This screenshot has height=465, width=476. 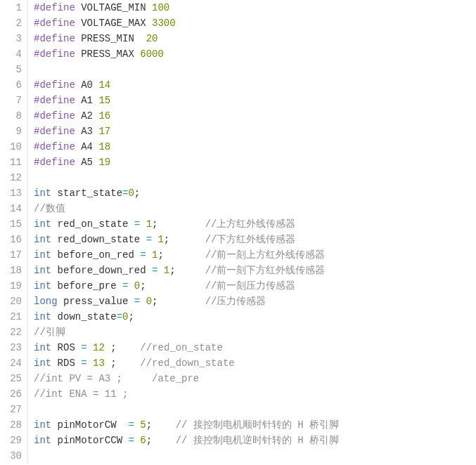 What do you see at coordinates (49, 332) in the screenshot?
I see `token-comment: //引脚` at bounding box center [49, 332].